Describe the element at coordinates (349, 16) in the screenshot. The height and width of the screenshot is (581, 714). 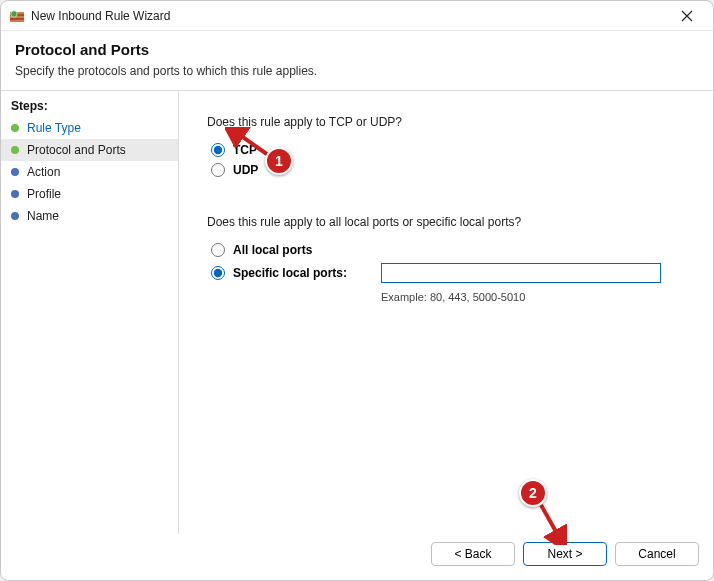
I see `window-title: New Inbound Rule Wizard` at that location.